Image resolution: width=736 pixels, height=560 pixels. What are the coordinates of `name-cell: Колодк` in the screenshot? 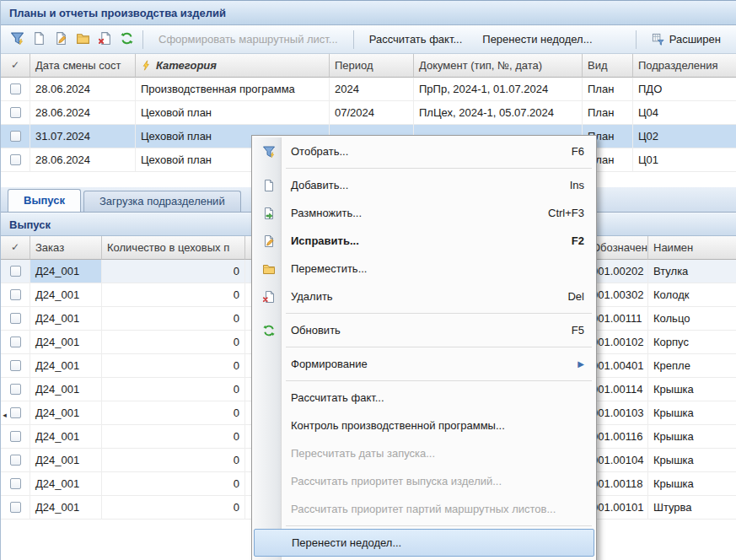 It's located at (692, 295).